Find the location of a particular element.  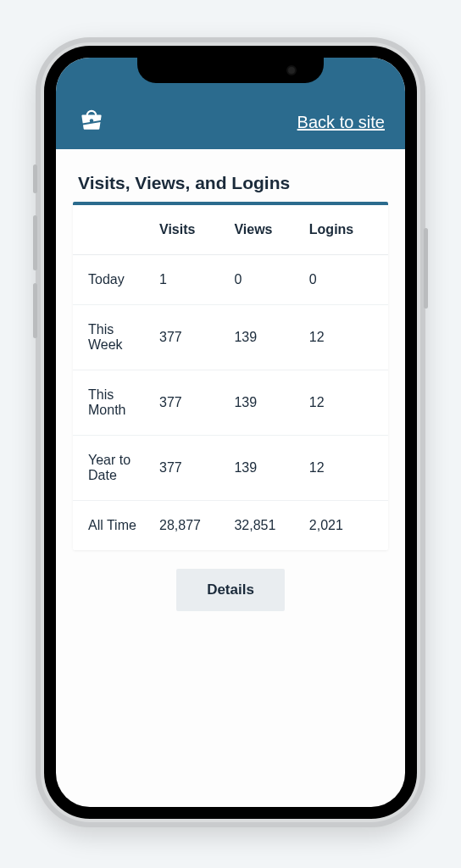

table-row: Year to Date 377 139 12 is located at coordinates (230, 468).